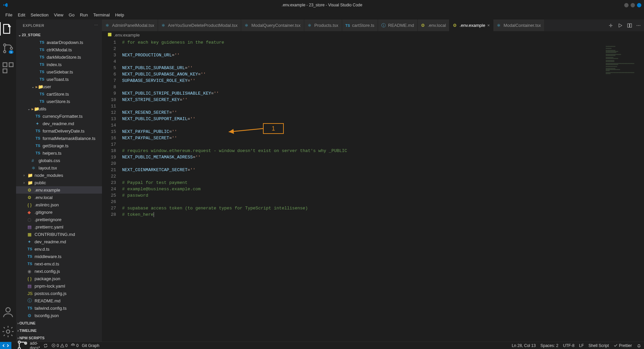 The image size is (644, 349). I want to click on file-item-env-d-ts: TSenv.d.ts, so click(59, 249).